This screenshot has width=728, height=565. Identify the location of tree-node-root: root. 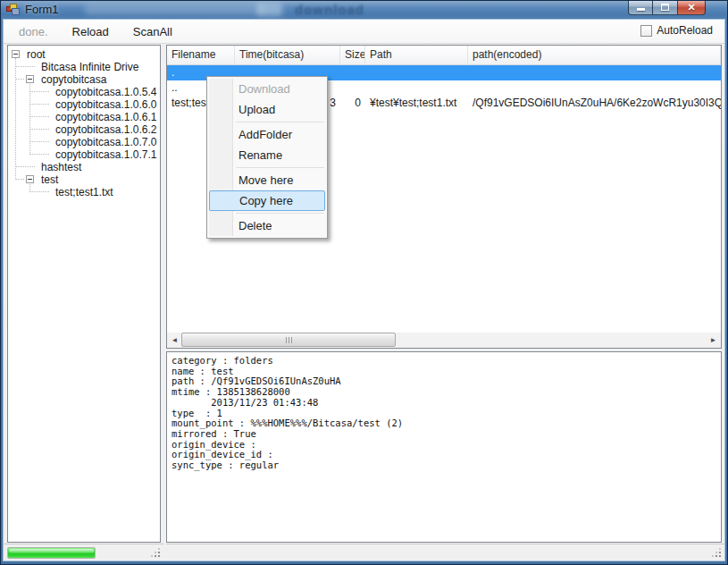
(84, 54).